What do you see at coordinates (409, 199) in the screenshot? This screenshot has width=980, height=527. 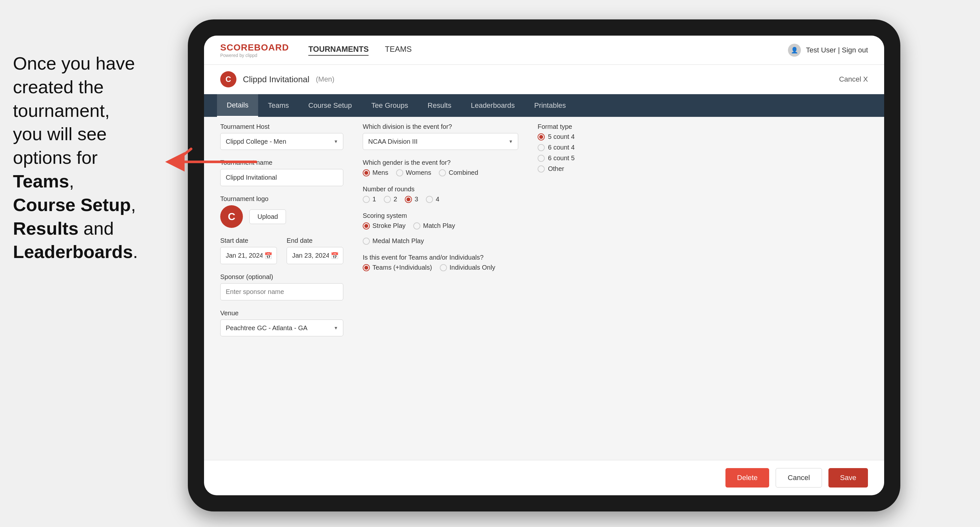 I see `rounds-3-radio` at bounding box center [409, 199].